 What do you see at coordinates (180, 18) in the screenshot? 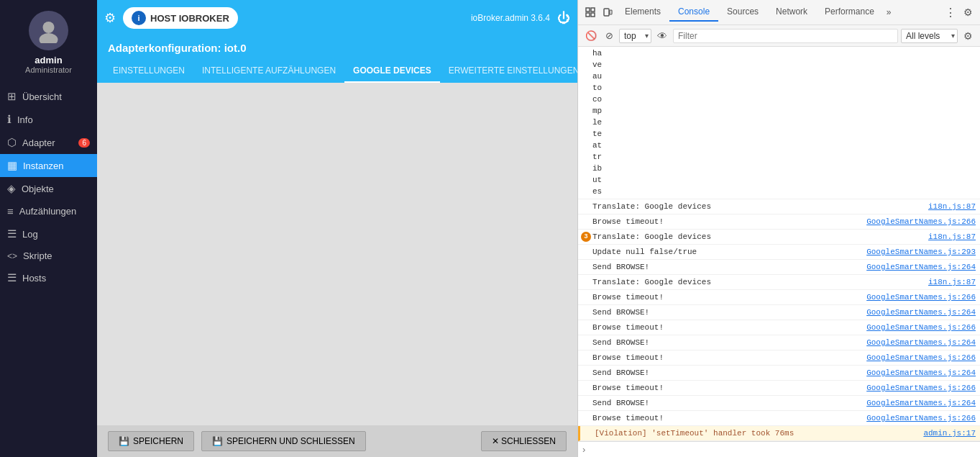
I see `host-iobroker-button: i HOST IOBROKER` at bounding box center [180, 18].